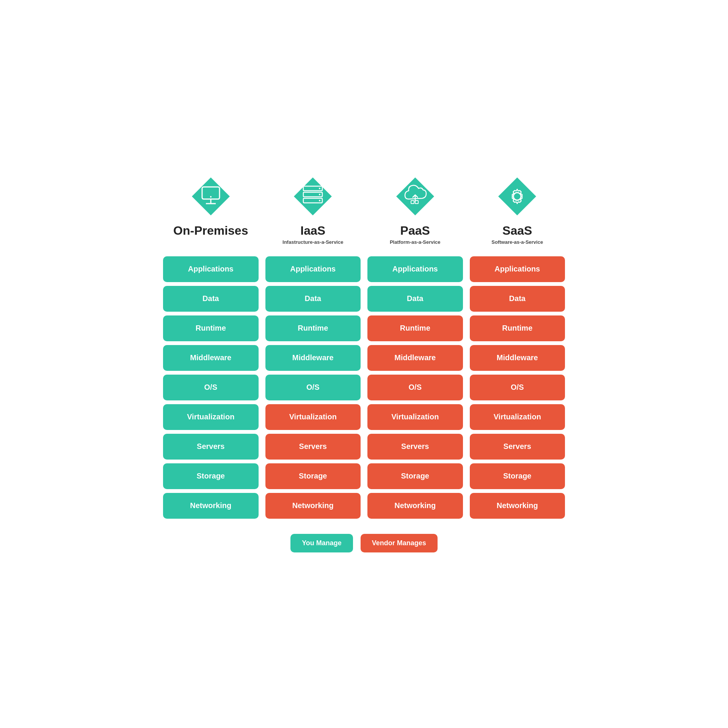 The height and width of the screenshot is (728, 728). Describe the element at coordinates (211, 231) in the screenshot. I see `on-premises-title: On-Premises` at that location.